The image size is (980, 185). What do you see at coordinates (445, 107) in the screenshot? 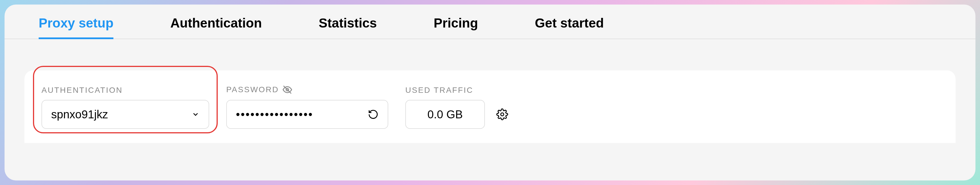
I see `used-traffic-field-group: USED TRAFFIC 0.0 GB` at bounding box center [445, 107].